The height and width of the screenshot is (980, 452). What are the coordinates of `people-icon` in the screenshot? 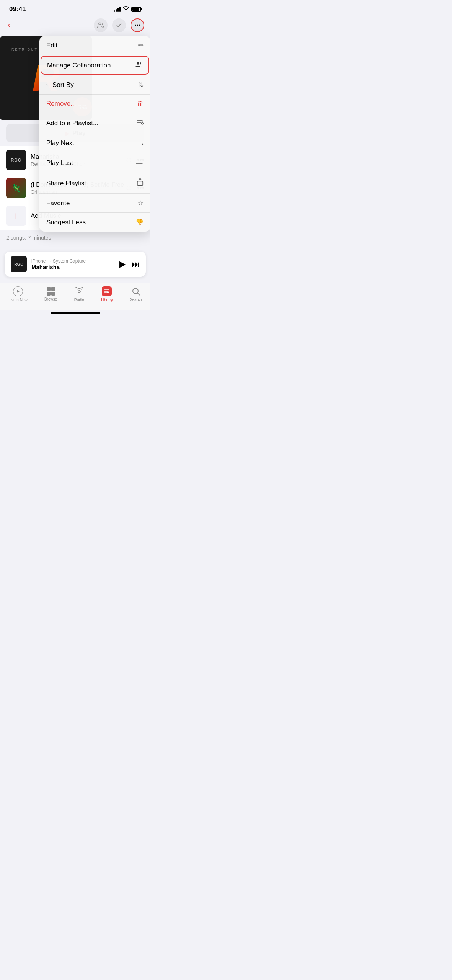 It's located at (101, 25).